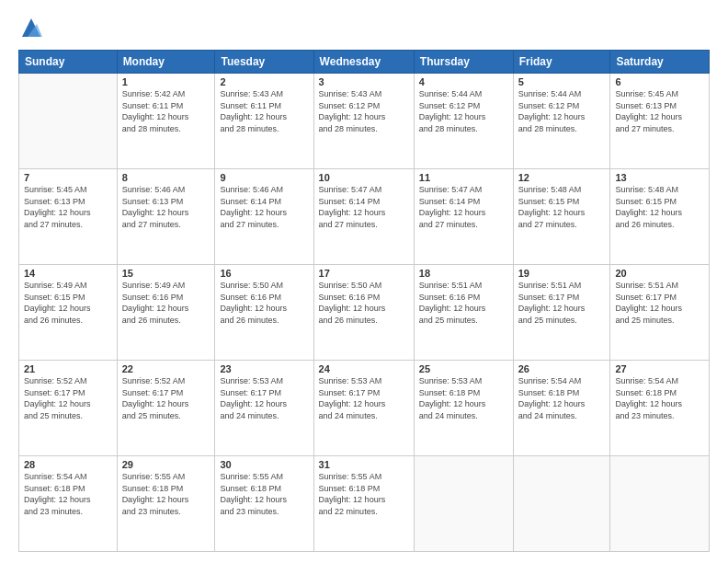  What do you see at coordinates (562, 121) in the screenshot?
I see `calendar-cell: 5Sunrise: 5:44 AM Sunset: 6:12 PM Daylig…` at bounding box center [562, 121].